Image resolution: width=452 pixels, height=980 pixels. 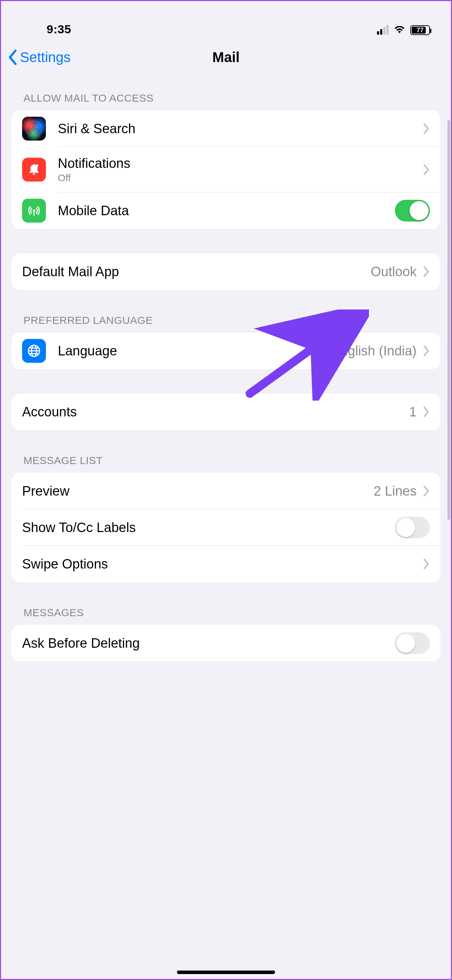 What do you see at coordinates (412, 211) in the screenshot?
I see `mobile-data-toggle` at bounding box center [412, 211].